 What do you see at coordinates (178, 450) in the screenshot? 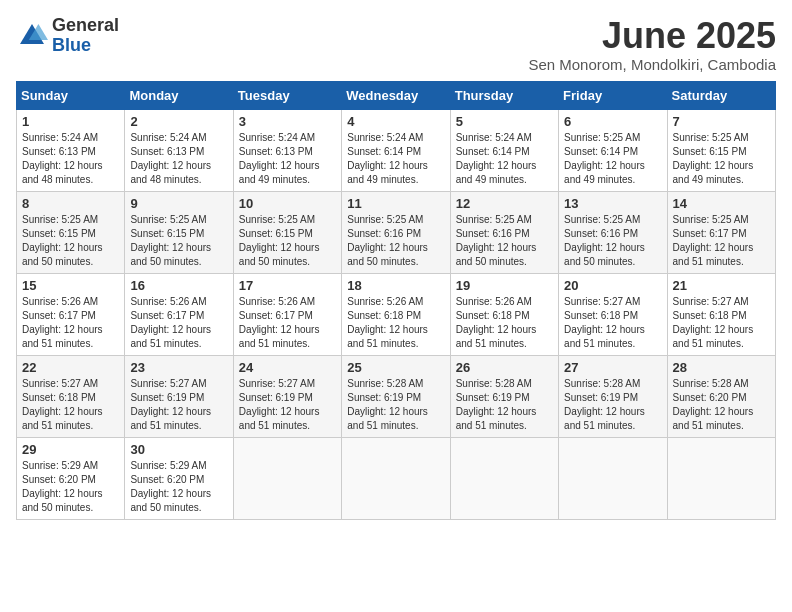
I see `day-number: 30` at bounding box center [178, 450].